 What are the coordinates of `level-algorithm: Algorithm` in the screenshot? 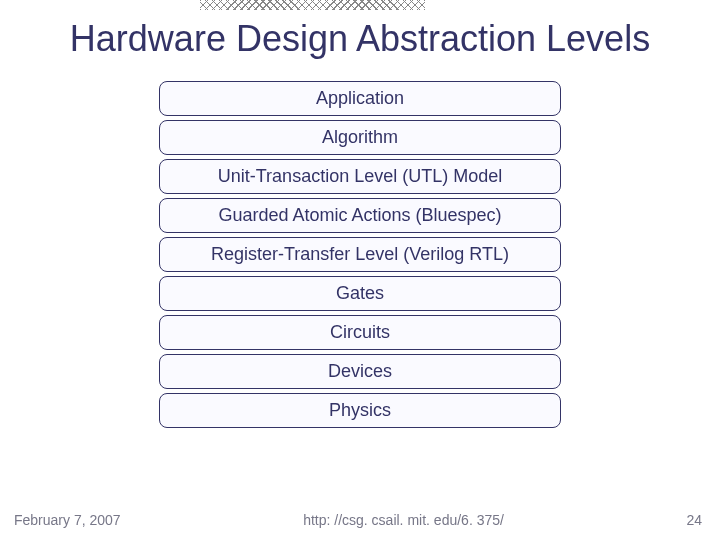 It's located at (360, 138).